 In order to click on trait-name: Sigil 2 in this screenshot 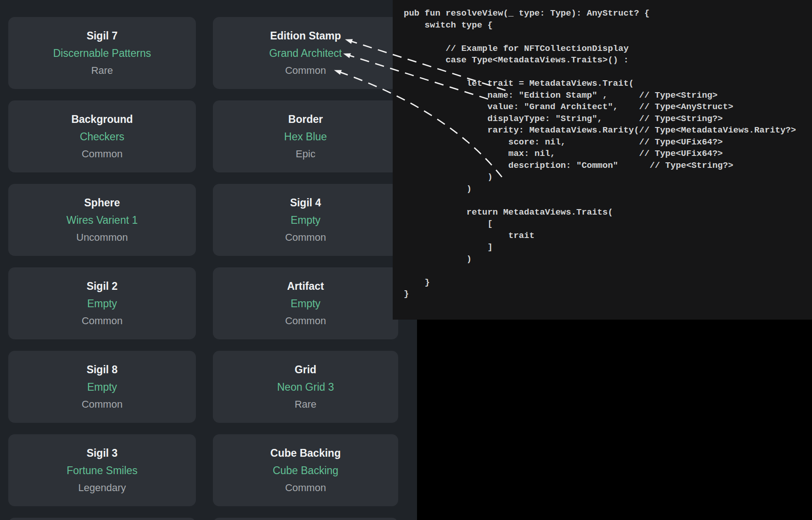, I will do `click(102, 286)`.